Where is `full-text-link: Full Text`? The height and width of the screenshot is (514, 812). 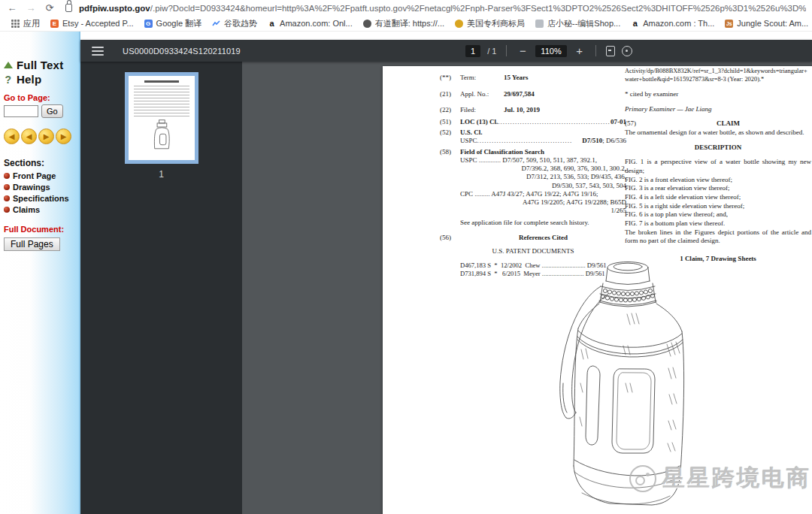 full-text-link: Full Text is located at coordinates (39, 65).